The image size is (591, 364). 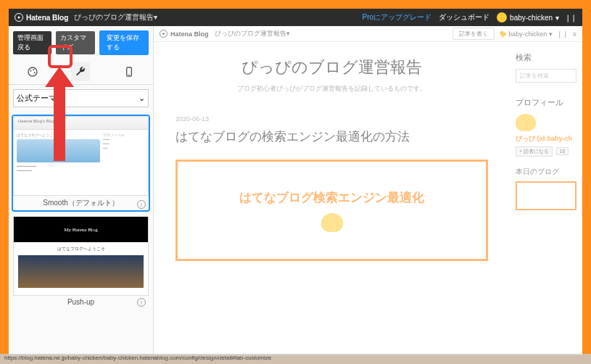 What do you see at coordinates (546, 196) in the screenshot?
I see `sidebar-today-thumb` at bounding box center [546, 196].